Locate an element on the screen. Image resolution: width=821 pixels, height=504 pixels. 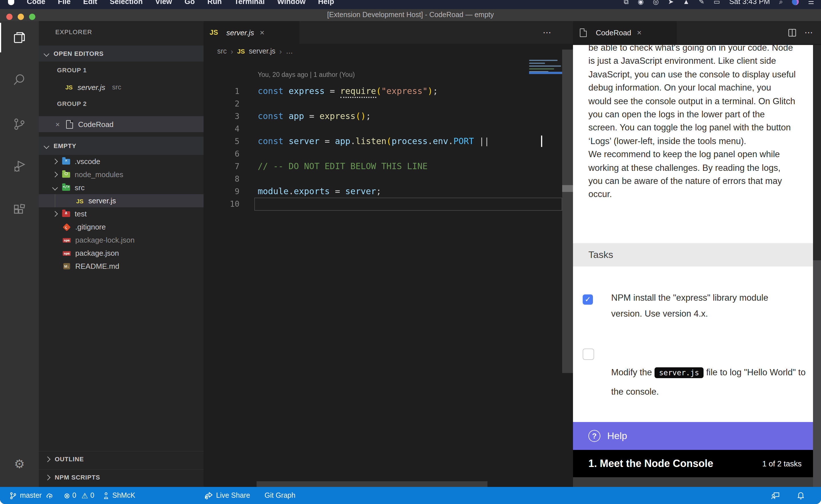
live-share-button: Live Share is located at coordinates (227, 495).